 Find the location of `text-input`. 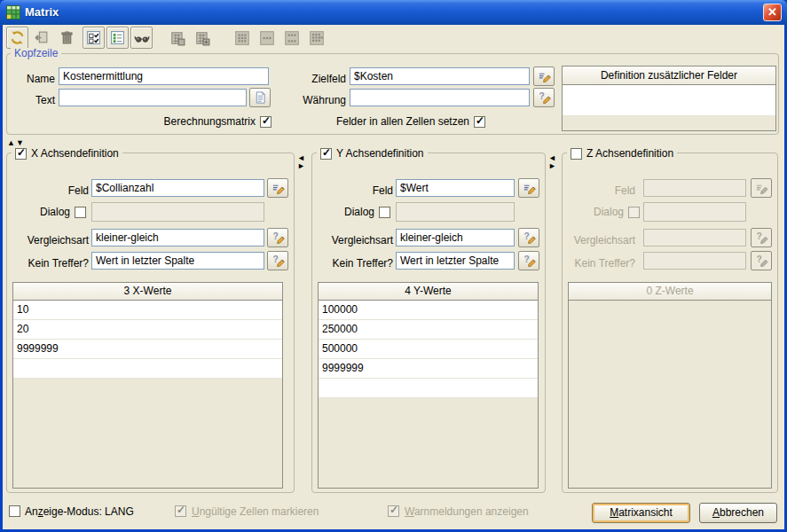

text-input is located at coordinates (153, 98).